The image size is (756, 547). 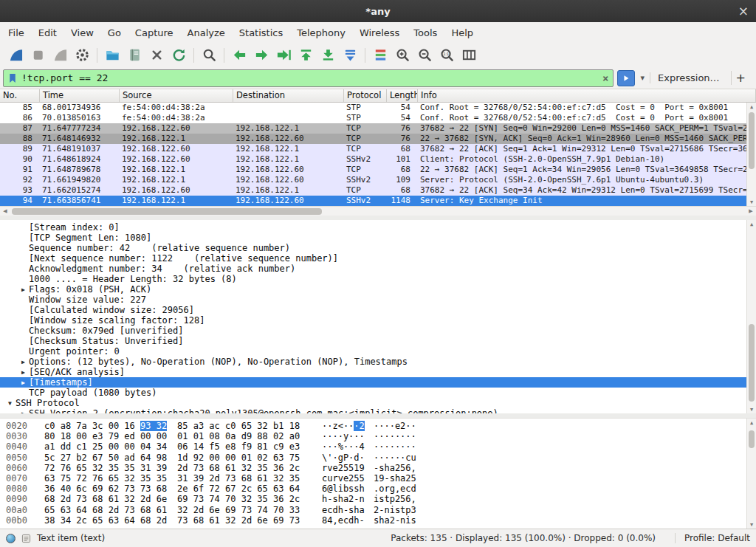 I want to click on menu-tools: Tools, so click(x=425, y=32).